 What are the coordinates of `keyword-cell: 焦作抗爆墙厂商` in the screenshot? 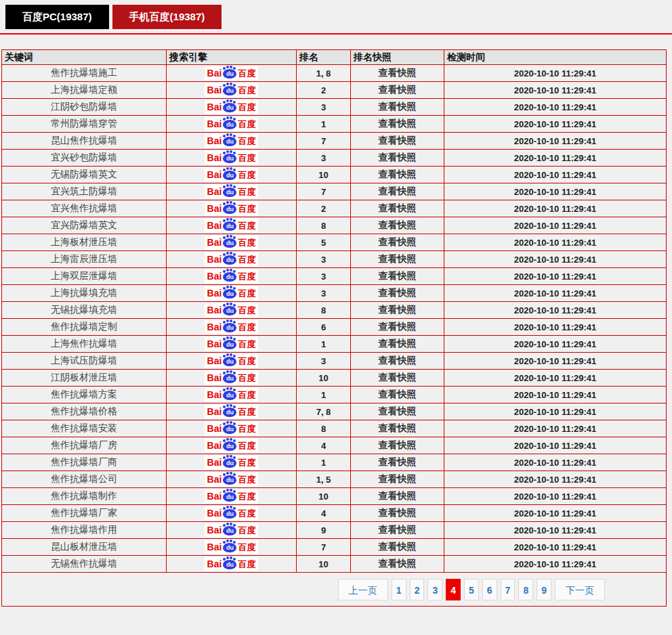 It's located at (84, 463).